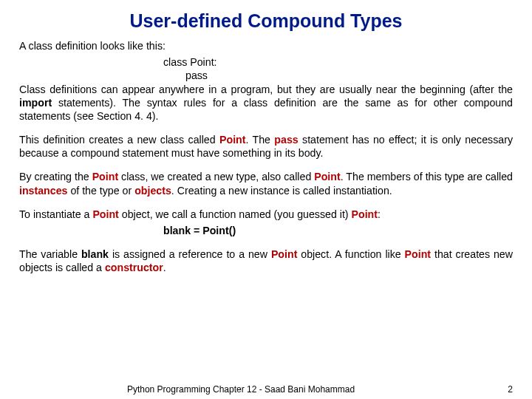 The width and height of the screenshot is (532, 399). Describe the element at coordinates (266, 103) in the screenshot. I see `paragraph-1-rest: Class definitions can appear anywhere in…` at that location.